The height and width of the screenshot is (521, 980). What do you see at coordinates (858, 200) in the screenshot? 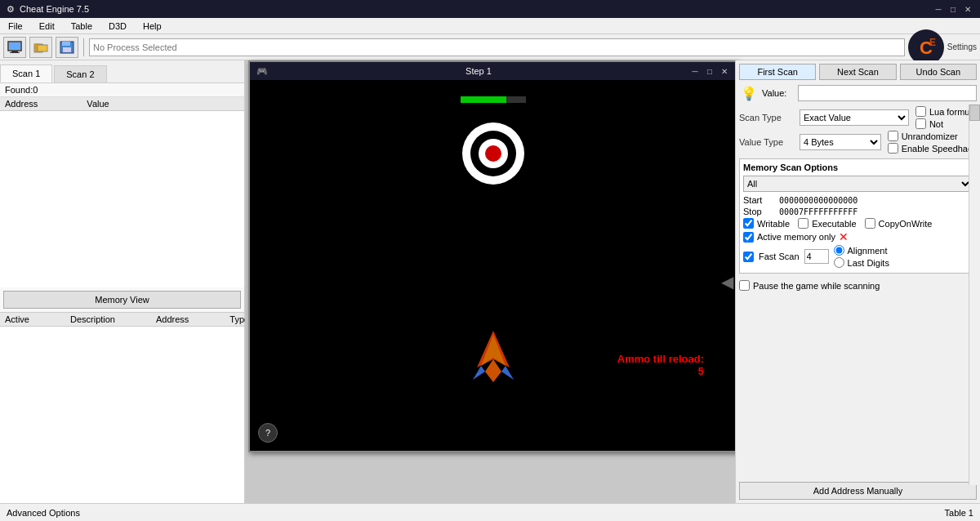
I see `start-row: Start 0000000000000000` at bounding box center [858, 200].